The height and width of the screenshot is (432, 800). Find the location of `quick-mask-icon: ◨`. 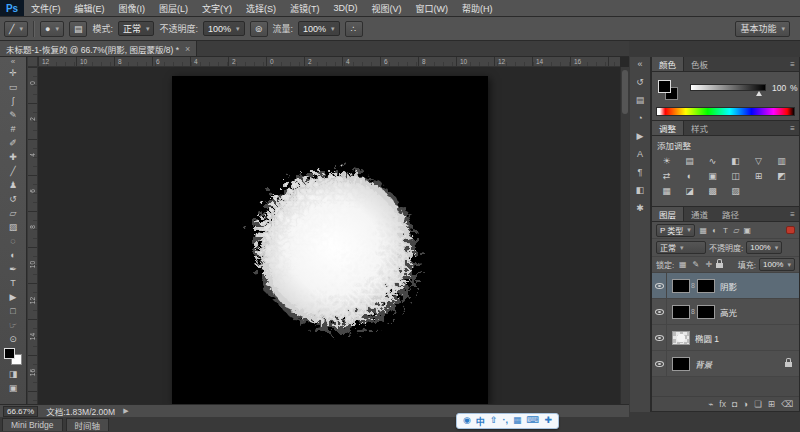

quick-mask-icon: ◨ is located at coordinates (14, 374).